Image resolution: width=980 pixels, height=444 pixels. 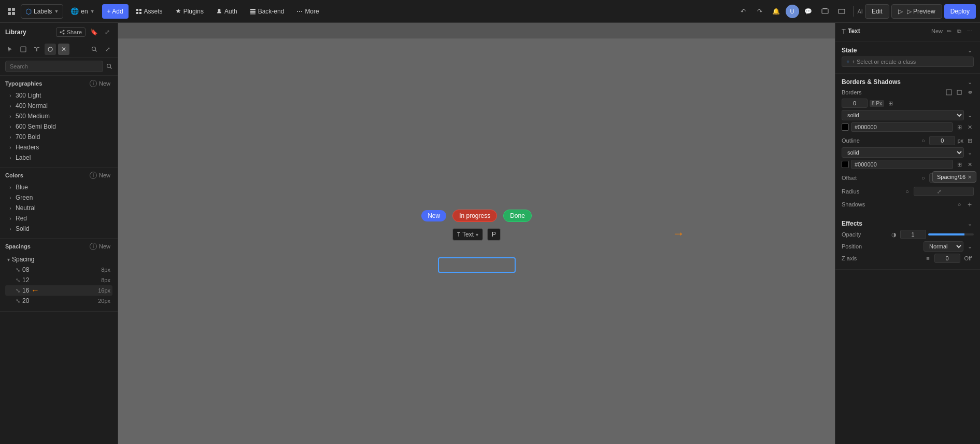 I want to click on list-item: › Neutral, so click(x=59, y=208).